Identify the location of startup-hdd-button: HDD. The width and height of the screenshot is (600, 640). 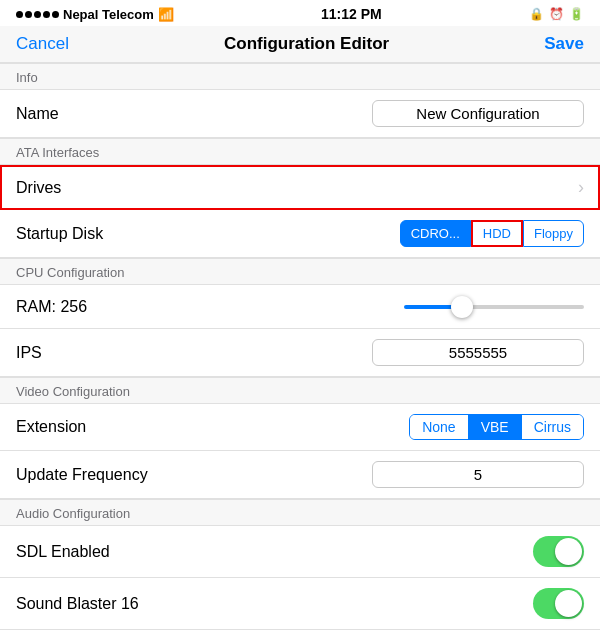
(497, 234).